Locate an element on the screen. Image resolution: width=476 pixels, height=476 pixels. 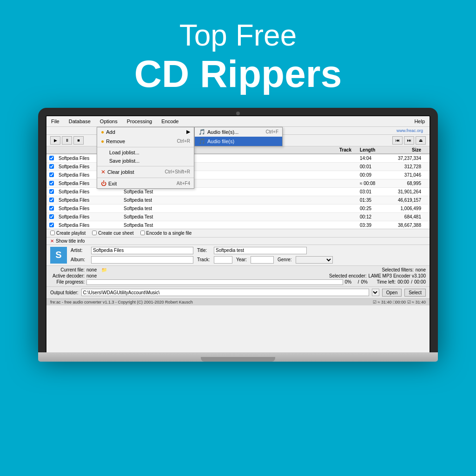
menu-encode: Encode is located at coordinates (170, 121).